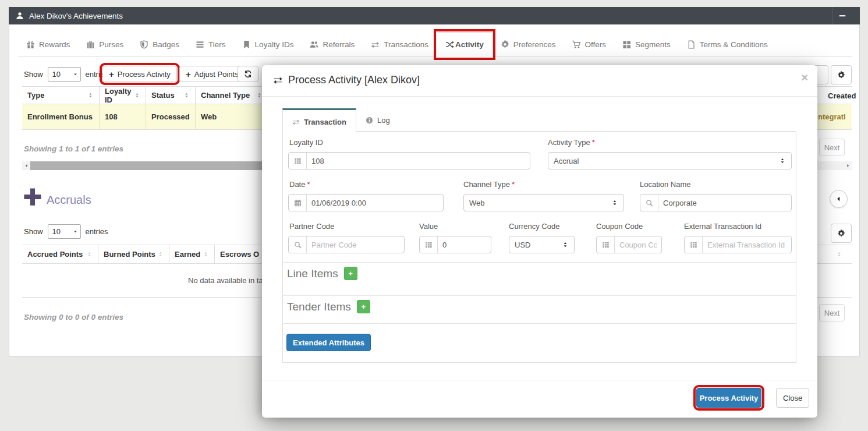 The width and height of the screenshot is (868, 431). Describe the element at coordinates (97, 232) in the screenshot. I see `entries-label: entries` at that location.